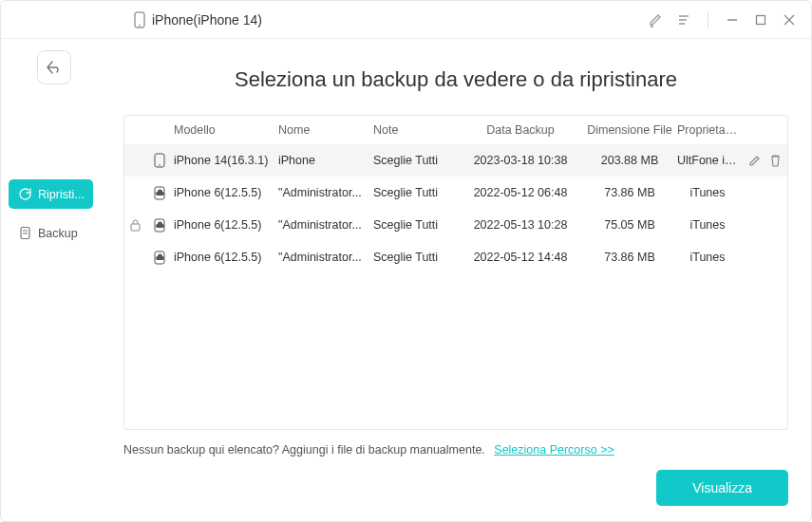 The height and width of the screenshot is (522, 812). What do you see at coordinates (722, 488) in the screenshot?
I see `view-button: Visualizza` at bounding box center [722, 488].